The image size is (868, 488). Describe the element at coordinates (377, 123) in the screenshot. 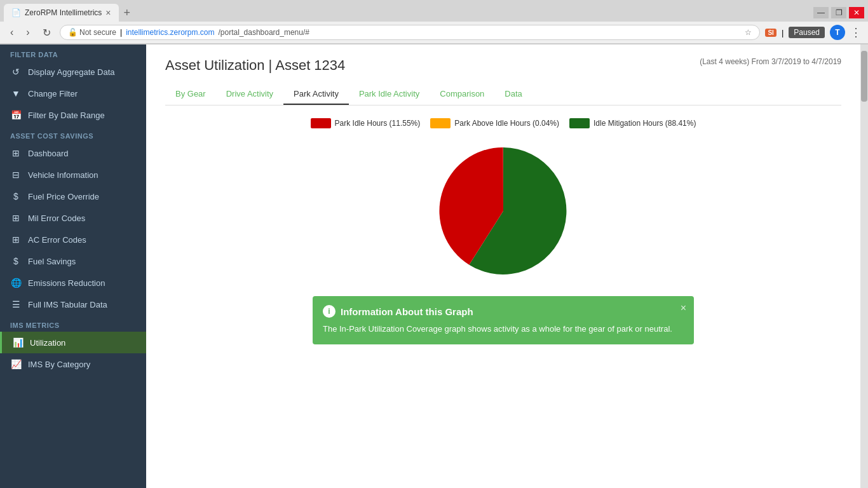

I see `legend-label-park-idle: Park Idle Hours (11.55%)` at that location.